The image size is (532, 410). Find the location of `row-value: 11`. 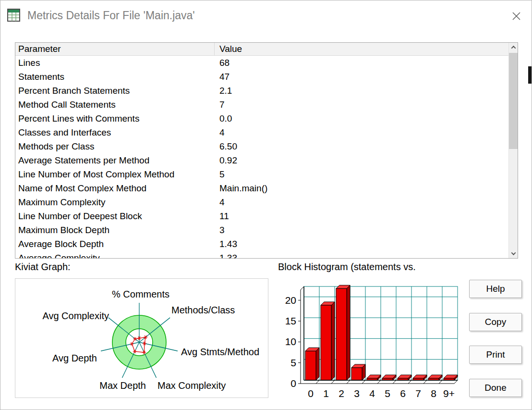

row-value: 11 is located at coordinates (362, 216).